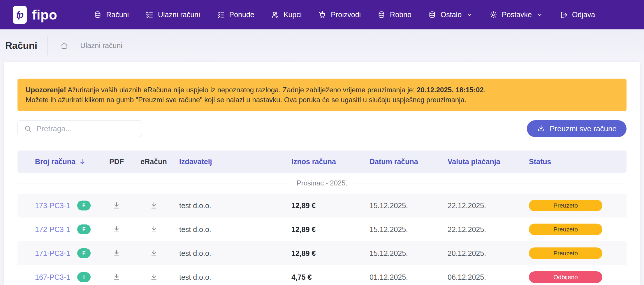 The height and width of the screenshot is (285, 644). I want to click on warning-timestamp: 20.12.2025. 18:15:02, so click(450, 90).